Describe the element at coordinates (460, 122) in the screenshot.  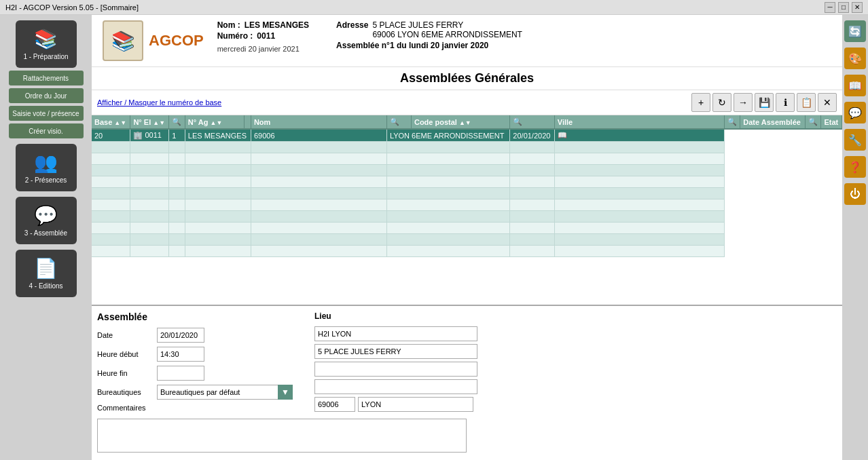
I see `col-code-postal: Code postal ▲▼` at that location.